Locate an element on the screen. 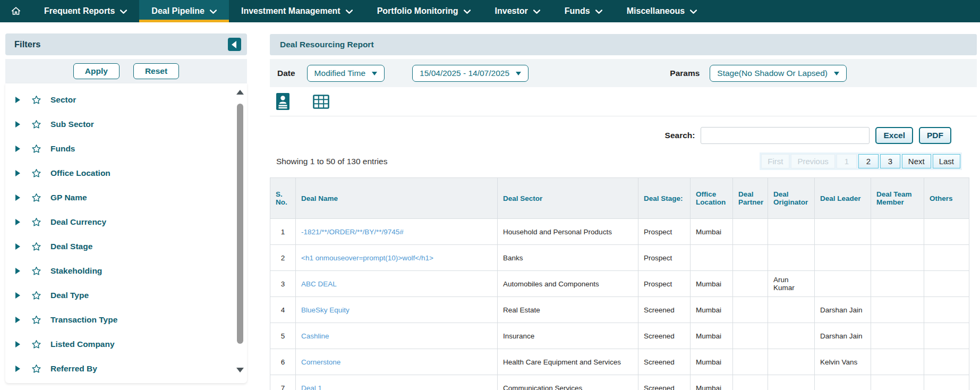 Image resolution: width=980 pixels, height=390 pixels. meta-row: Showing 1 to 50 of 130 entries FirstPrev… is located at coordinates (624, 162).